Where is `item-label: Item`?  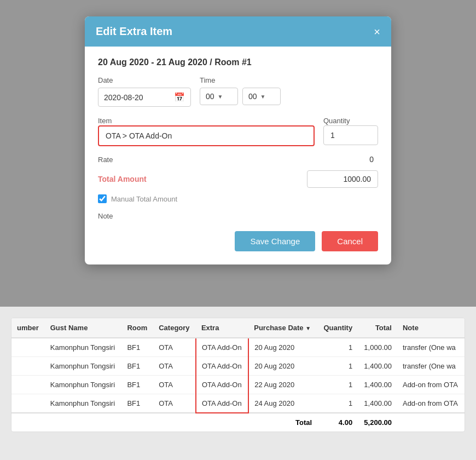 item-label: Item is located at coordinates (105, 120).